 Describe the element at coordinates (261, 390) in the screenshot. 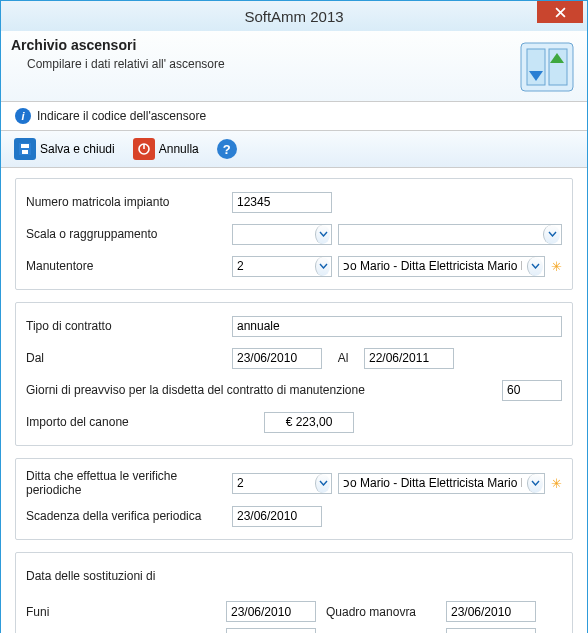

I see `preavviso-label: Giorni di preavviso per la disdetta del …` at that location.